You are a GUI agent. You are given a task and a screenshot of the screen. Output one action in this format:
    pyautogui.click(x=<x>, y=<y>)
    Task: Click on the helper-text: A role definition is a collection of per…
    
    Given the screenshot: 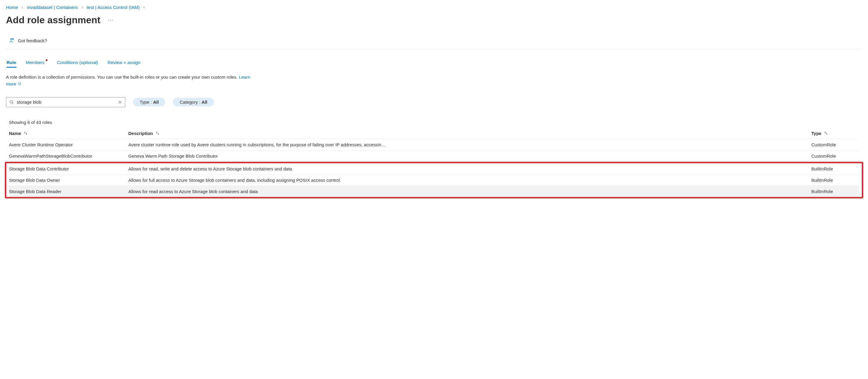 What is the action you would take?
    pyautogui.click(x=128, y=77)
    